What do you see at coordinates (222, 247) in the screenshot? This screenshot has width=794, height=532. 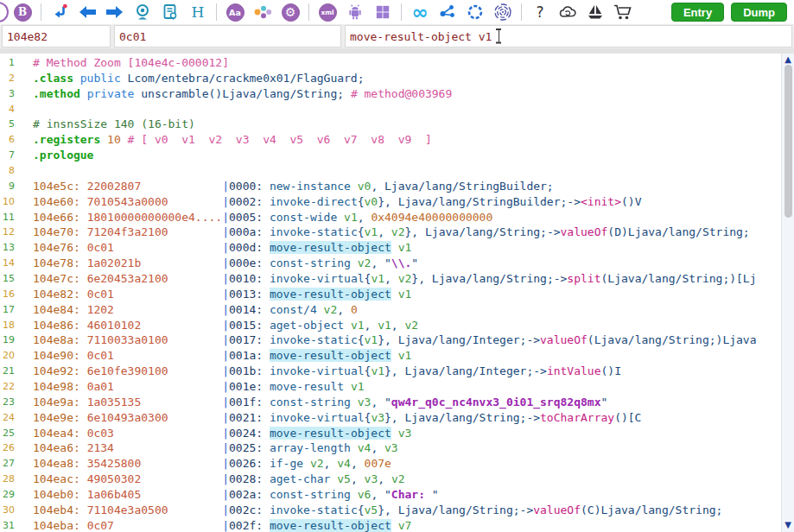 I see `code-text: 104e76: 0c01 |000d: move-result-object v…` at bounding box center [222, 247].